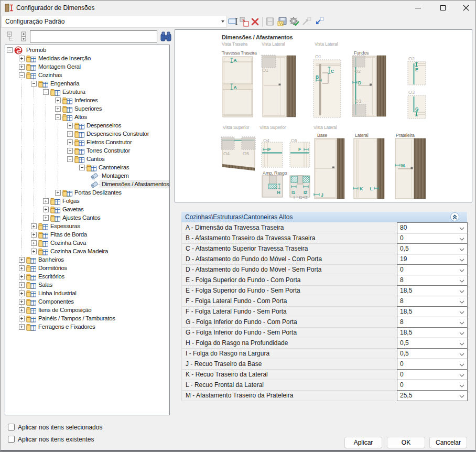  What do you see at coordinates (87, 268) in the screenshot?
I see `tree-item: Dormitórios` at bounding box center [87, 268].